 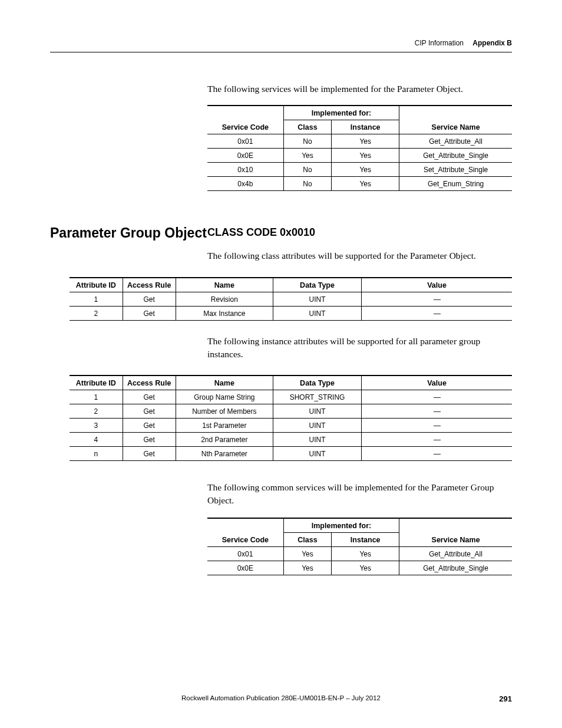 What do you see at coordinates (359, 148) in the screenshot?
I see `services-table-1: Implemented for: Service Code Class Inst…` at bounding box center [359, 148].